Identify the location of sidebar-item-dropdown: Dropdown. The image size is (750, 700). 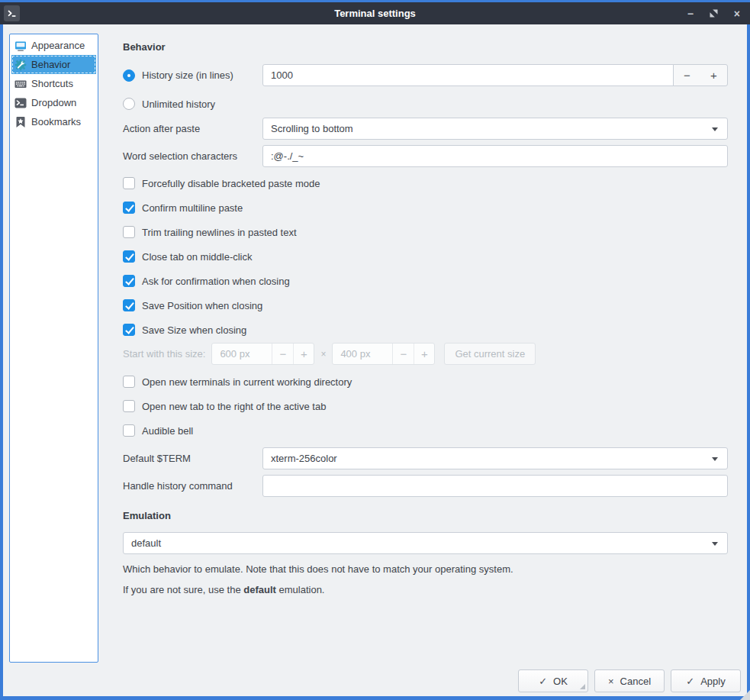
(53, 102).